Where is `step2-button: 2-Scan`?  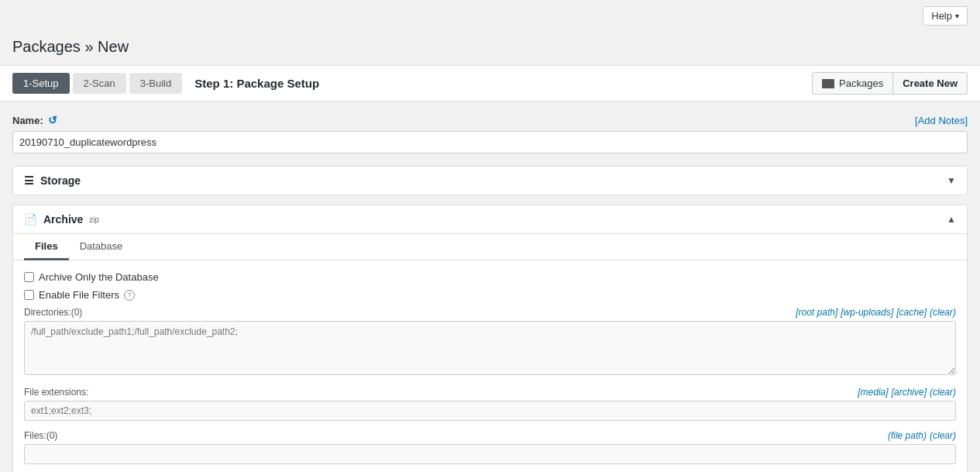 step2-button: 2-Scan is located at coordinates (99, 84).